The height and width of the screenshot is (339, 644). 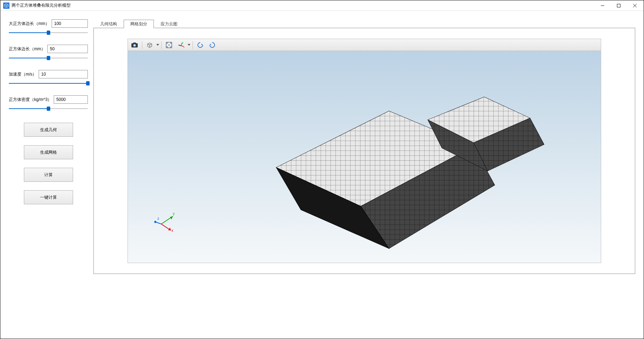 I want to click on density-input, so click(x=71, y=100).